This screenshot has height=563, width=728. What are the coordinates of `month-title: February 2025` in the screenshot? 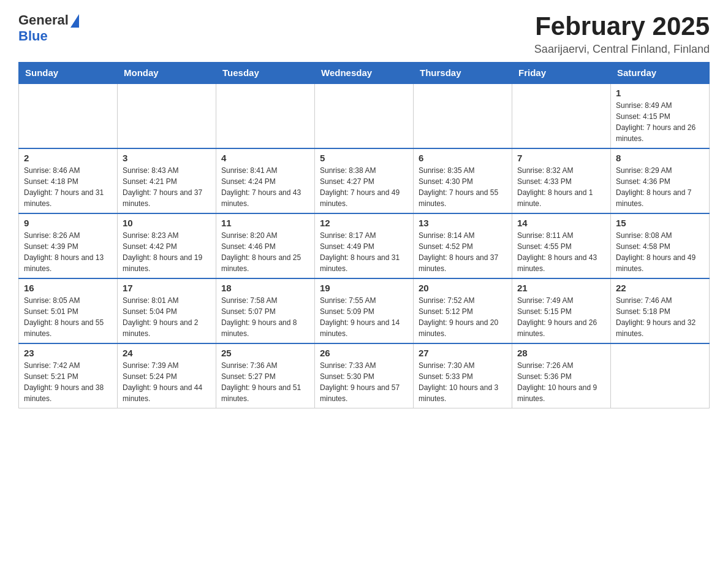 It's located at (622, 26).